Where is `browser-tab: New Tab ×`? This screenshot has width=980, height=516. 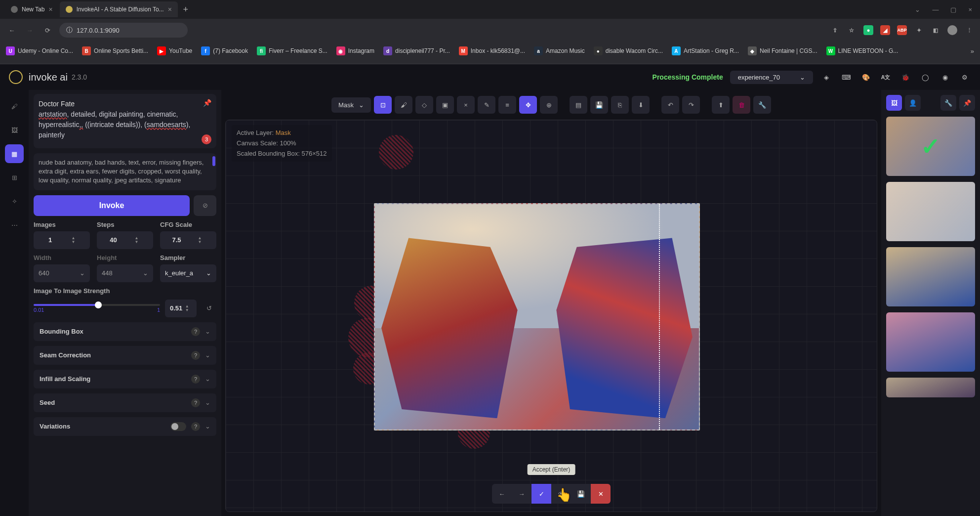 browser-tab: New Tab × is located at coordinates (32, 9).